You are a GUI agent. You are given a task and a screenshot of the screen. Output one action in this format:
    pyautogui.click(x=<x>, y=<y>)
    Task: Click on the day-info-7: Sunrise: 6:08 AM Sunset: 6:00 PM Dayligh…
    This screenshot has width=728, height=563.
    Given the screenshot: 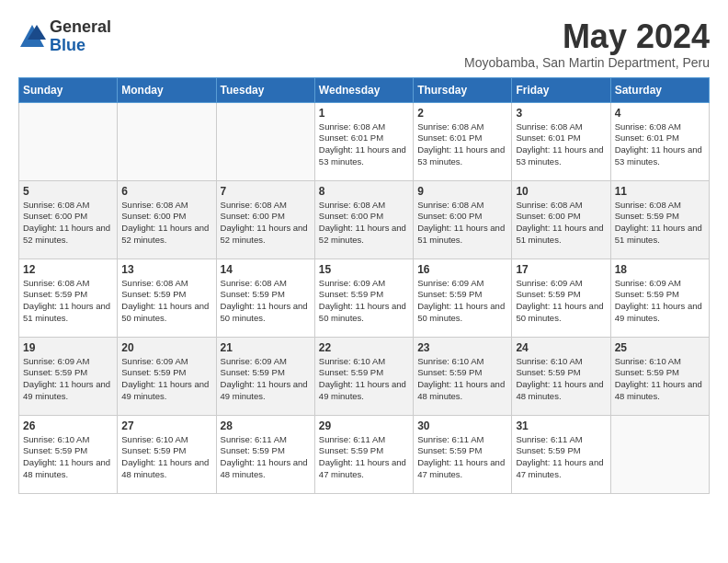 What is the action you would take?
    pyautogui.click(x=266, y=223)
    